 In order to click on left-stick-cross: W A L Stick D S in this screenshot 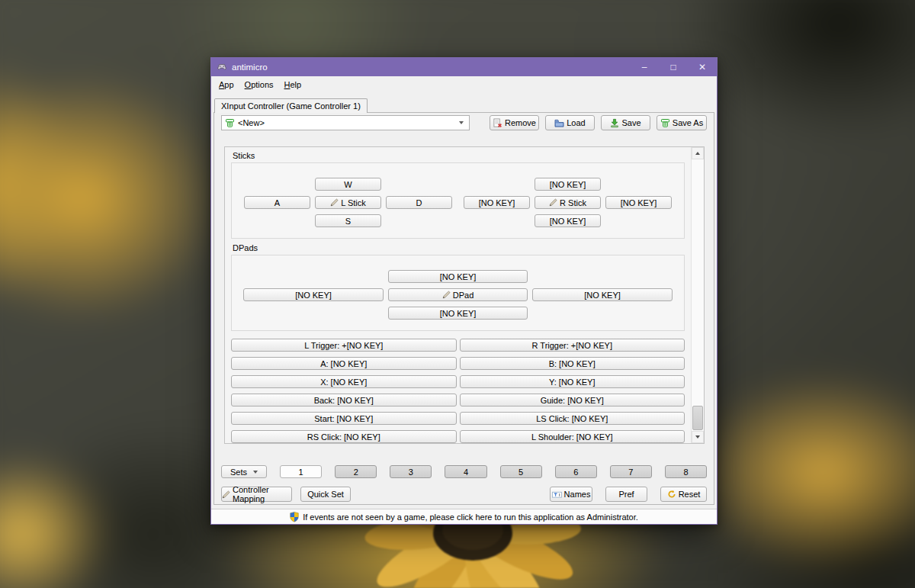, I will do `click(348, 207)`.